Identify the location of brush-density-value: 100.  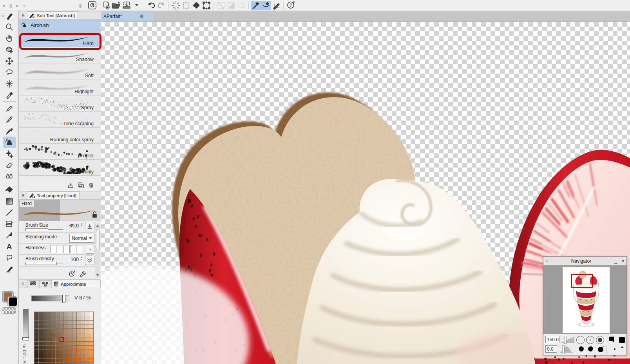
(74, 259).